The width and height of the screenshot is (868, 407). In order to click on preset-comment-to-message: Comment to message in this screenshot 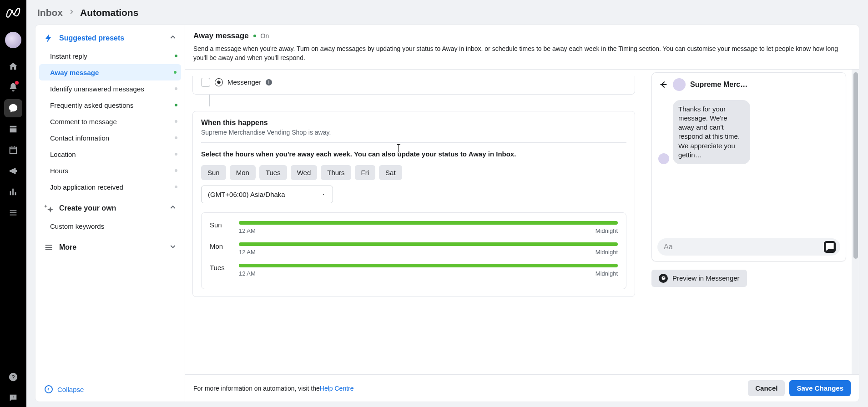, I will do `click(110, 121)`.